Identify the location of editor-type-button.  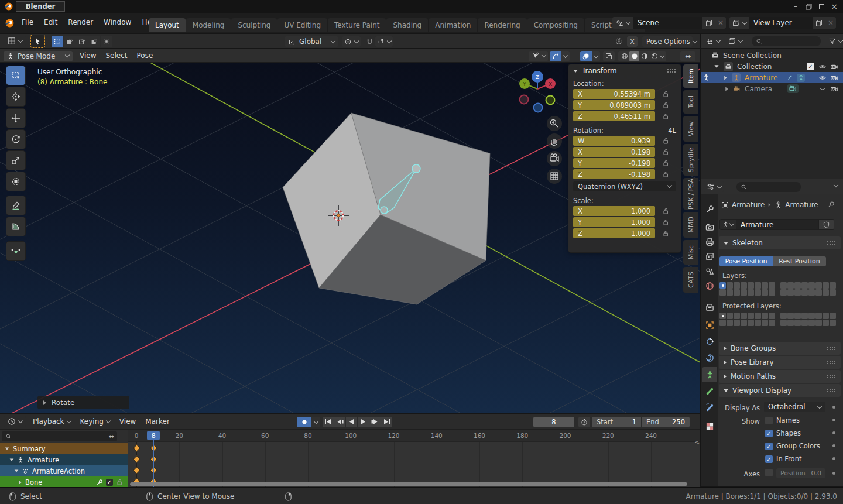
(15, 41).